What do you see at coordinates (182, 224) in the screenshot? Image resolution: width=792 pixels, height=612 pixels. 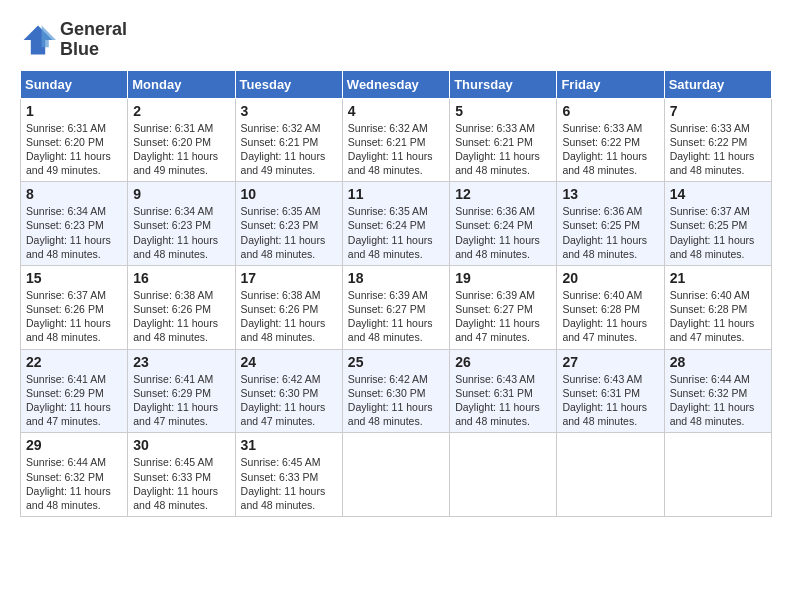 I see `day-cell: 9 Sunrise: 6:34 AM Sunset: 6:23 PM Dayli…` at bounding box center [182, 224].